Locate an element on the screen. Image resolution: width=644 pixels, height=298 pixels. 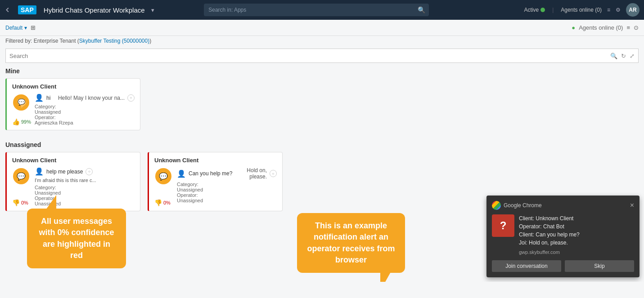
user-message: help me please is located at coordinates (65, 172).